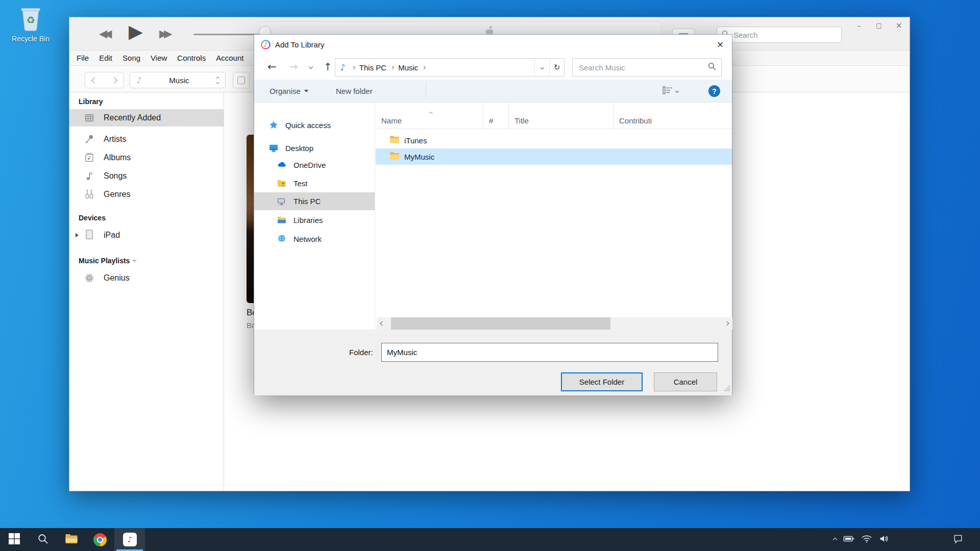  What do you see at coordinates (674, 116) in the screenshot?
I see `column-header-contributing: Contributi` at bounding box center [674, 116].